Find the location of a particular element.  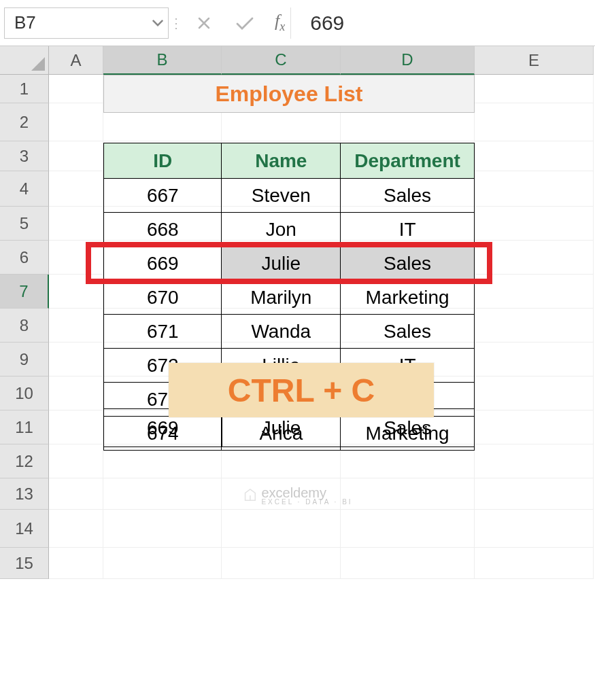

cancel-button is located at coordinates (204, 23).